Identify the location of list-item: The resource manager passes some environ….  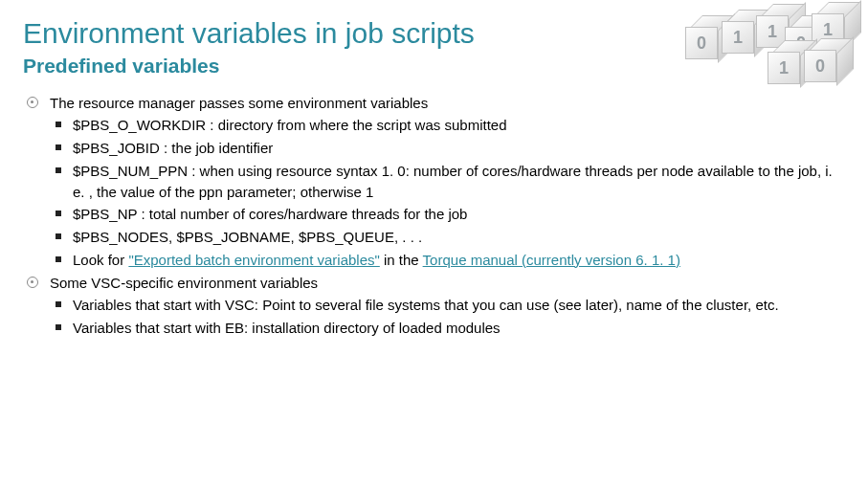
(434, 103).